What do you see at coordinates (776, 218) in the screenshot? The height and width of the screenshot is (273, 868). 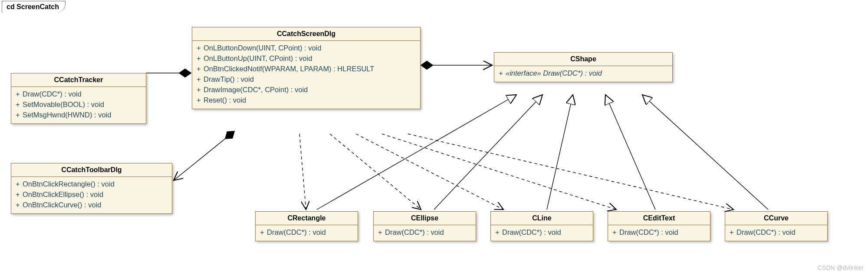 I see `class-name: CCurve` at bounding box center [776, 218].